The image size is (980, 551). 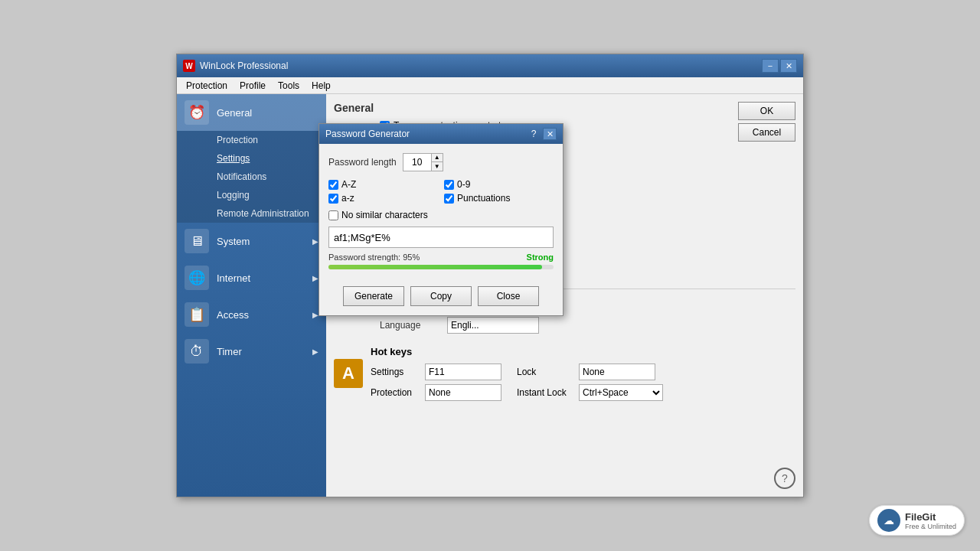 I want to click on hotkey-protection-input, so click(x=463, y=393).